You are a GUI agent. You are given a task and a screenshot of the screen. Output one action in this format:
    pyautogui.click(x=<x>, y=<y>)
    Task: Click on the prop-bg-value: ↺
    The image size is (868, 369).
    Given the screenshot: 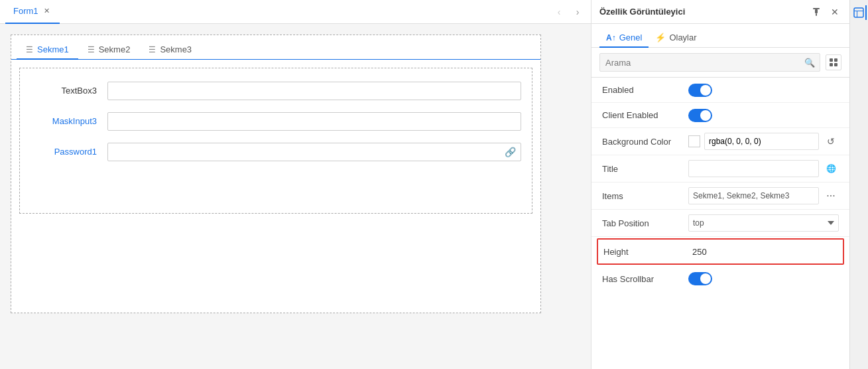 What is the action you would take?
    pyautogui.click(x=764, y=141)
    